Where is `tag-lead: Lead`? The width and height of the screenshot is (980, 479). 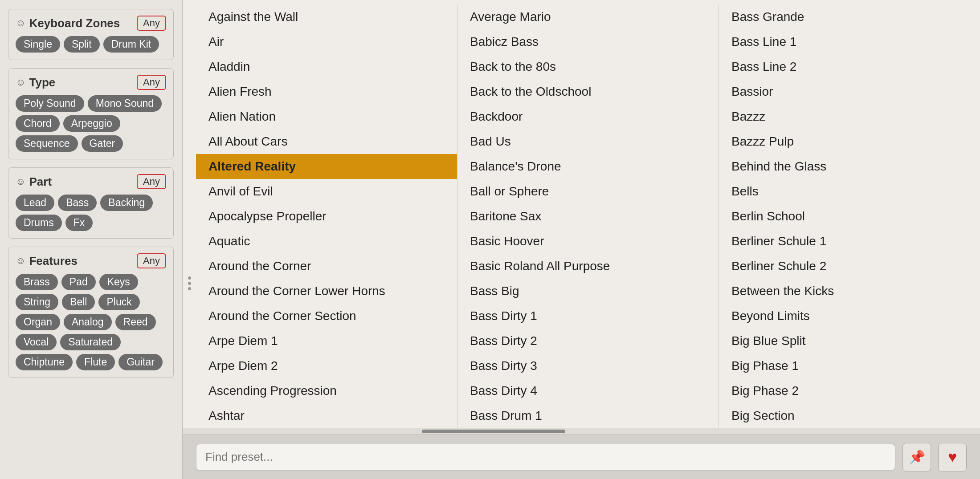
tag-lead: Lead is located at coordinates (35, 203).